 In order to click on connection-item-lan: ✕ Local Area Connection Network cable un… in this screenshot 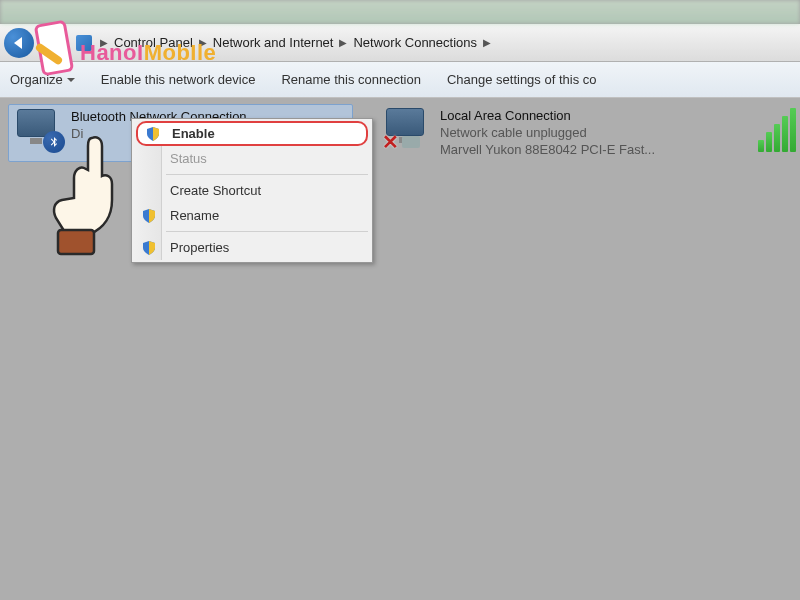, I will do `click(588, 134)`.